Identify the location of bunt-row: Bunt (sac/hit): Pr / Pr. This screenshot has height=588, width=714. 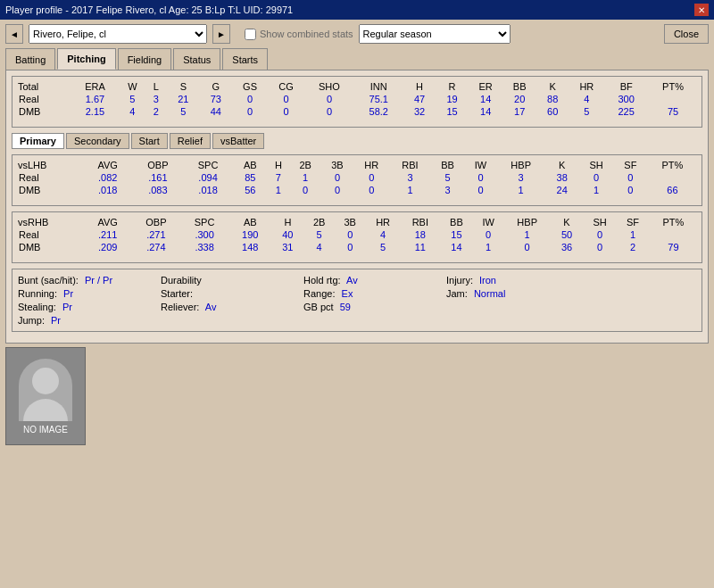
(89, 280).